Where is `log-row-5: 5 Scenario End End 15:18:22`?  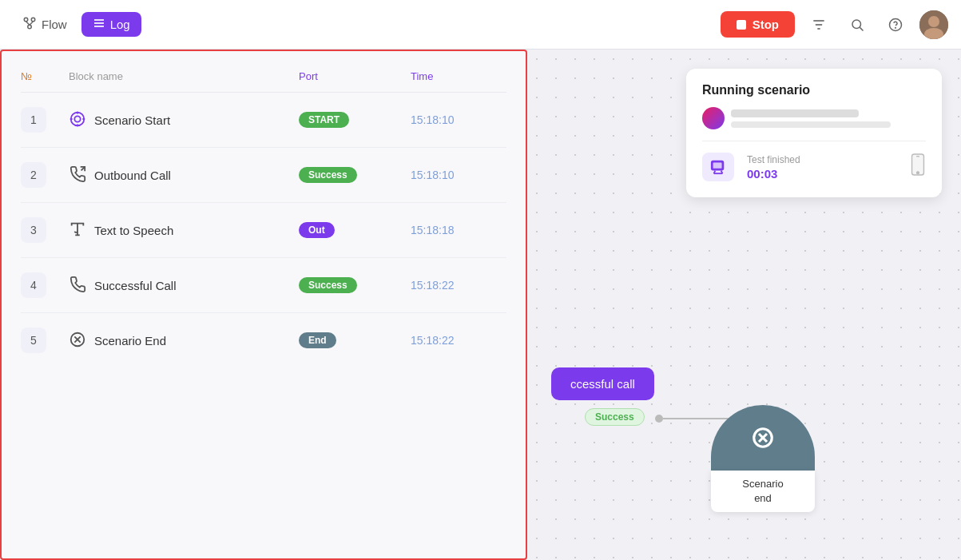 log-row-5: 5 Scenario End End 15:18:22 is located at coordinates (264, 340).